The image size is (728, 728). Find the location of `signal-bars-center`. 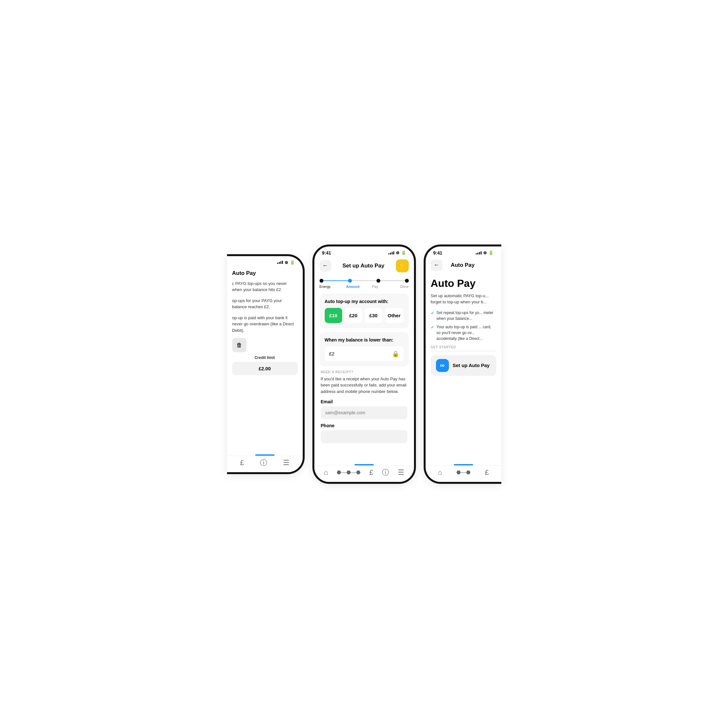

signal-bars-center is located at coordinates (391, 253).